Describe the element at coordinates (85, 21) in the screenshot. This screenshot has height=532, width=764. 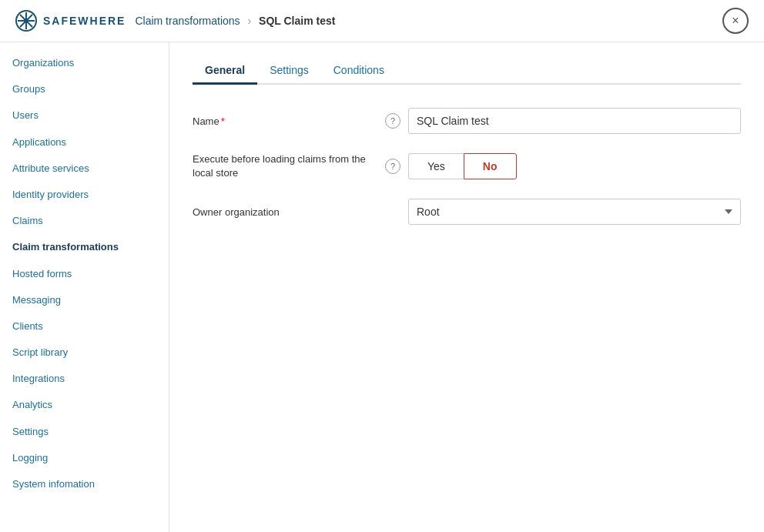
I see `logo-text: SAFEWHERE` at that location.